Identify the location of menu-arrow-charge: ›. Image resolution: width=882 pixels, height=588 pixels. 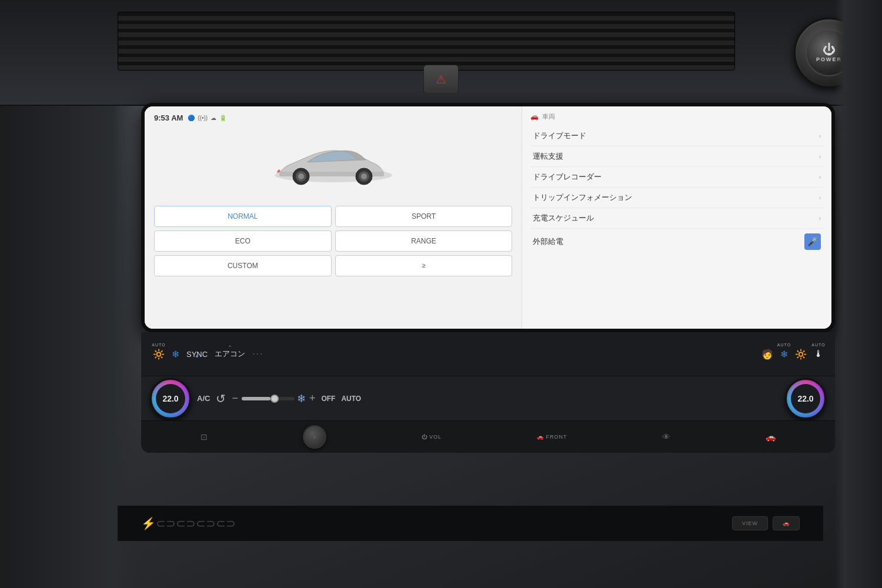
(820, 219).